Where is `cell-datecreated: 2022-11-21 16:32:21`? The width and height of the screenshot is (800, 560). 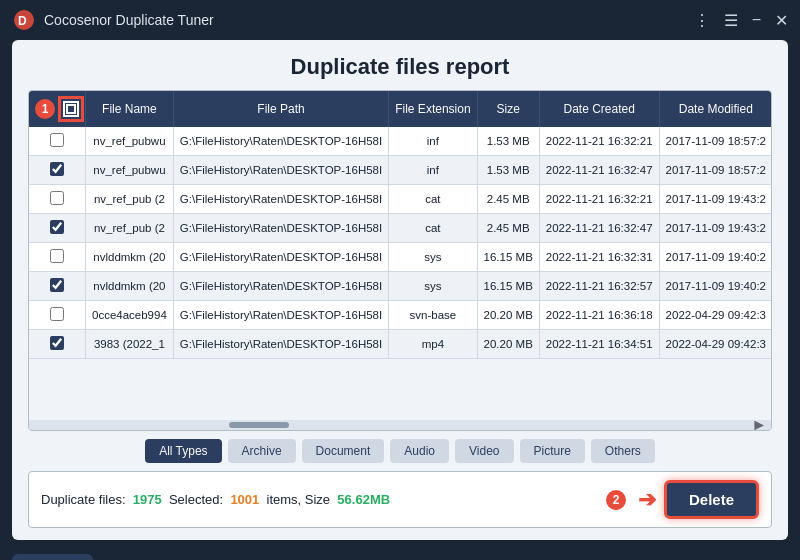
cell-datecreated: 2022-11-21 16:32:21 is located at coordinates (599, 142).